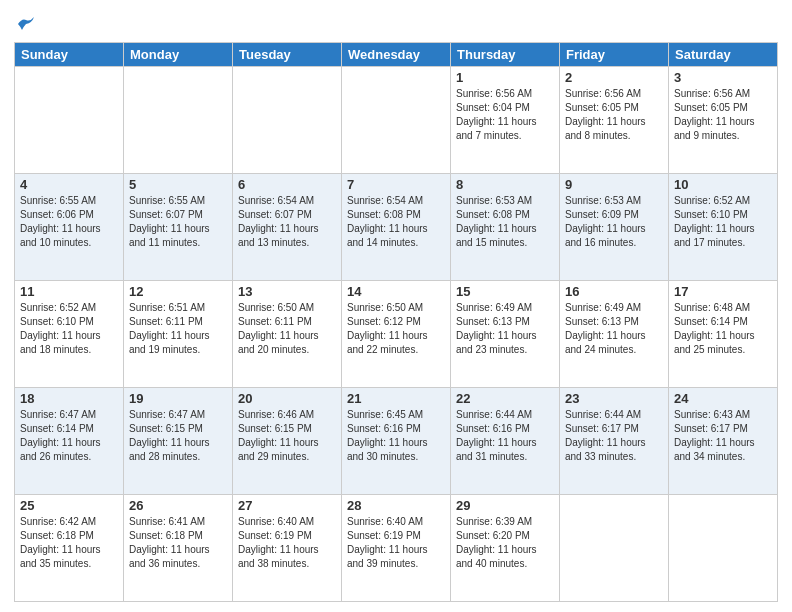 The height and width of the screenshot is (612, 792). I want to click on calendar-cell: 28Sunrise: 6:40 AMSunset: 6:19 PMDayligh…, so click(396, 548).